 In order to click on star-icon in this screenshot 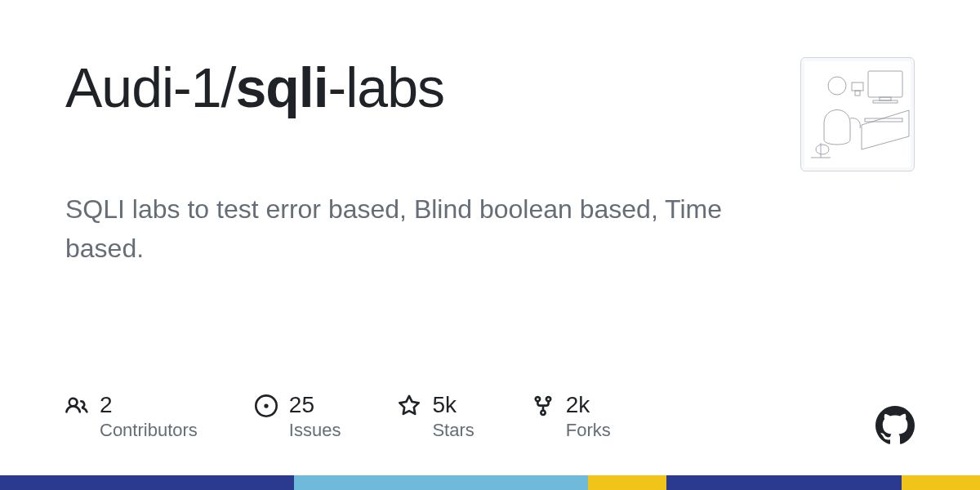, I will do `click(409, 406)`.